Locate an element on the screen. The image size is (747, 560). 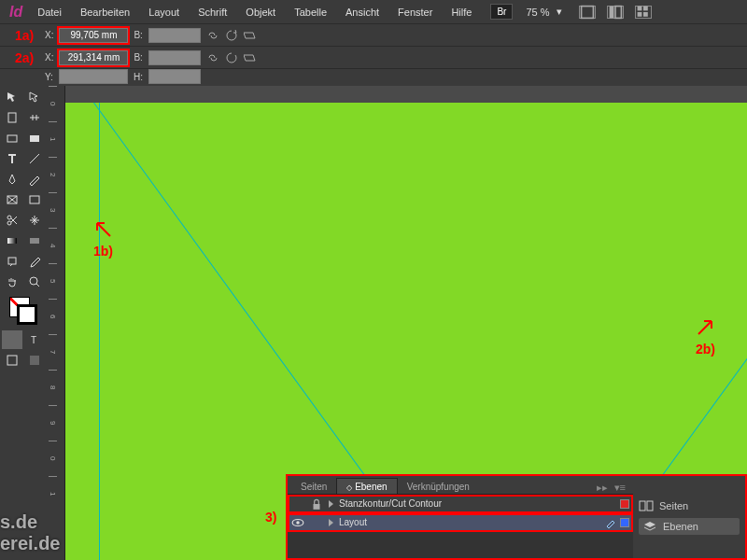
pen-icon is located at coordinates (611, 523).